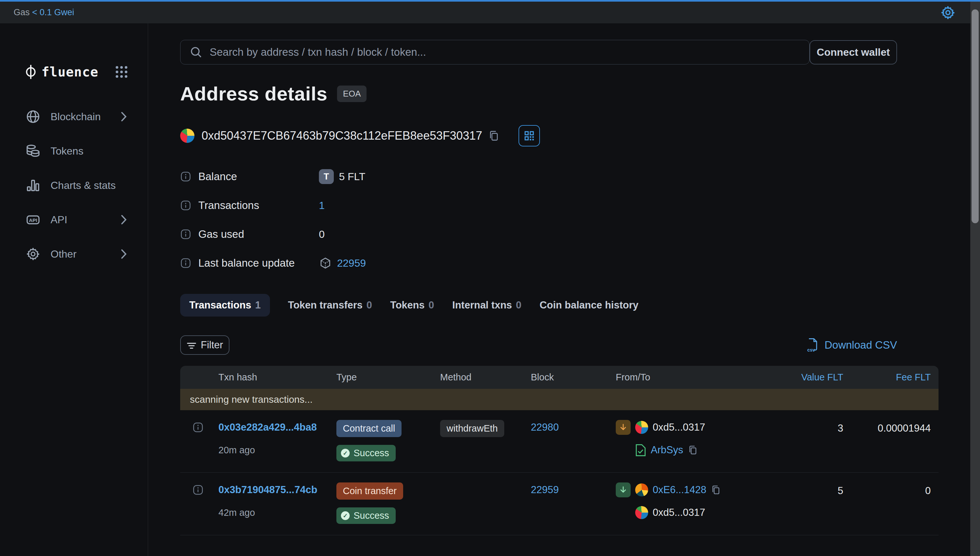  I want to click on connect-wallet-button: Connect wallet, so click(853, 52).